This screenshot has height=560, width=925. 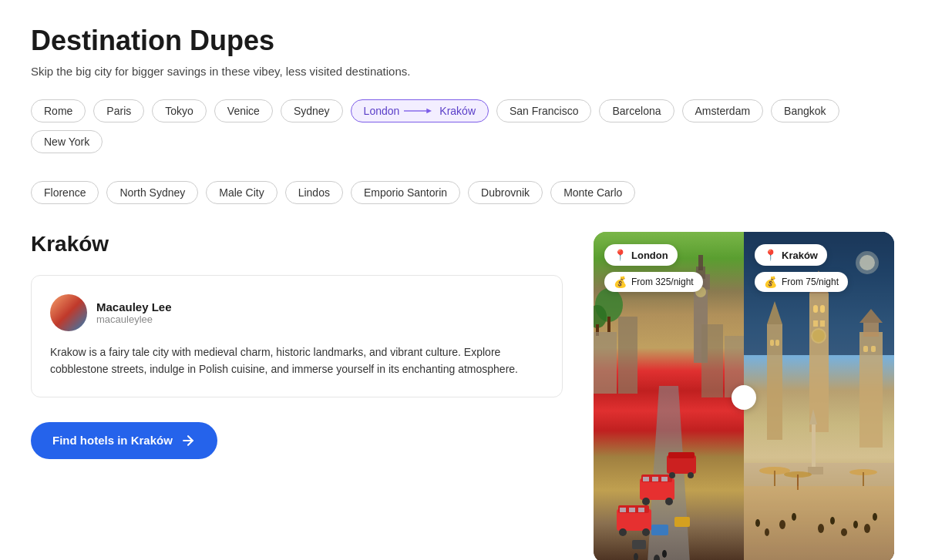 What do you see at coordinates (654, 282) in the screenshot?
I see `london-price: 💰 From 325/night` at bounding box center [654, 282].